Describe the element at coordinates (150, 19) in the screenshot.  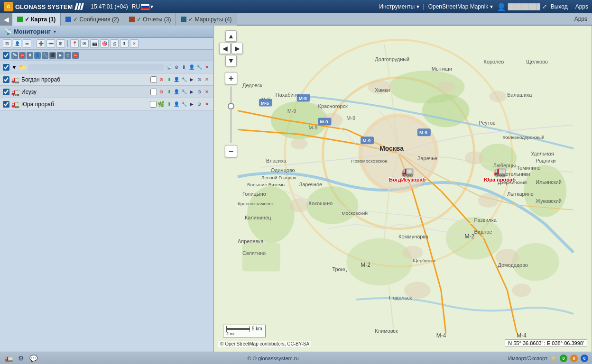
I see `tab-reports: ✓ Отчеты (3)` at that location.